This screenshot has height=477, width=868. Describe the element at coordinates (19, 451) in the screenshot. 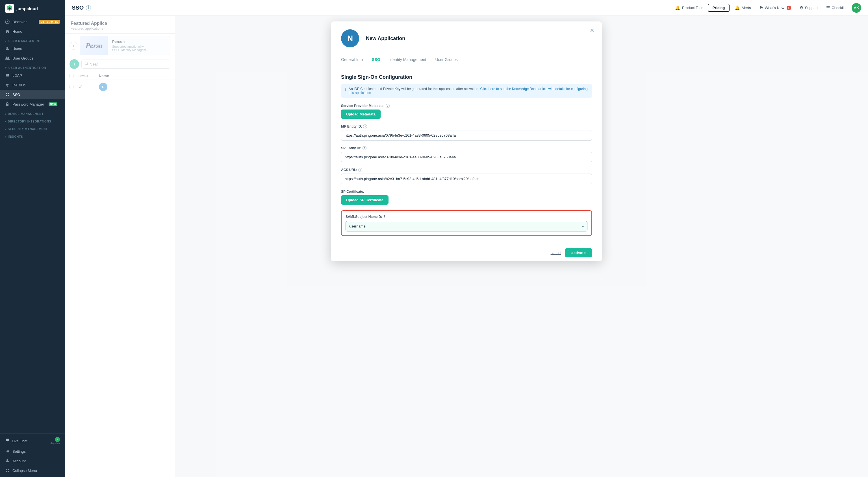

I see `sidebar-label-settings: Settings` at that location.